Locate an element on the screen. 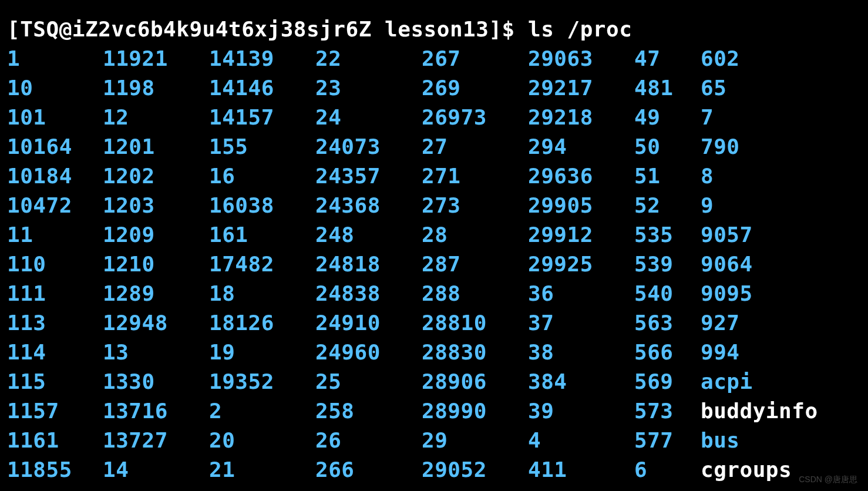  ls-entry: 1157 is located at coordinates (55, 411).